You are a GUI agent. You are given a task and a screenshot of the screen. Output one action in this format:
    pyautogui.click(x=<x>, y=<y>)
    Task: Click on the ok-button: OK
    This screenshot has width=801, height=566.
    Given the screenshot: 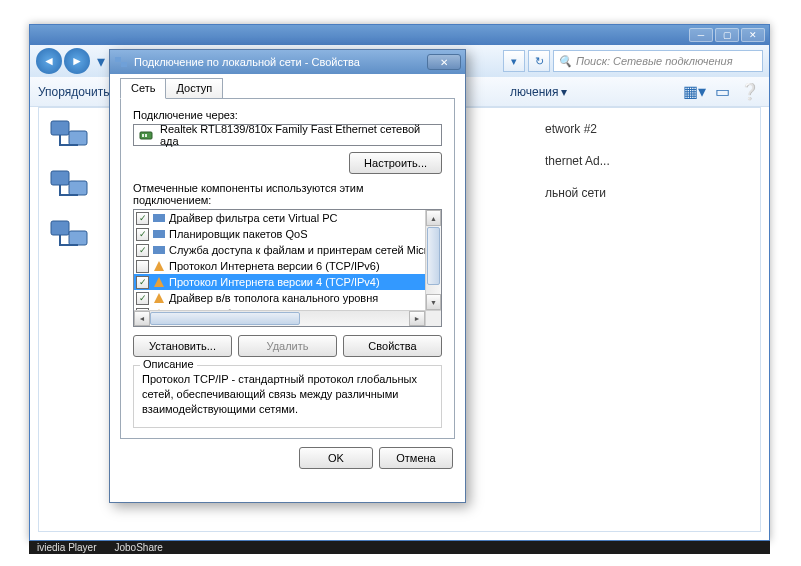 What is the action you would take?
    pyautogui.click(x=336, y=458)
    